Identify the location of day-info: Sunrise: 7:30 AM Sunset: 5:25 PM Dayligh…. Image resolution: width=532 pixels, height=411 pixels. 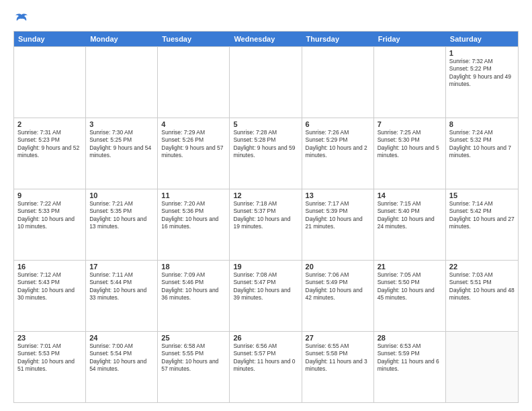
(122, 144).